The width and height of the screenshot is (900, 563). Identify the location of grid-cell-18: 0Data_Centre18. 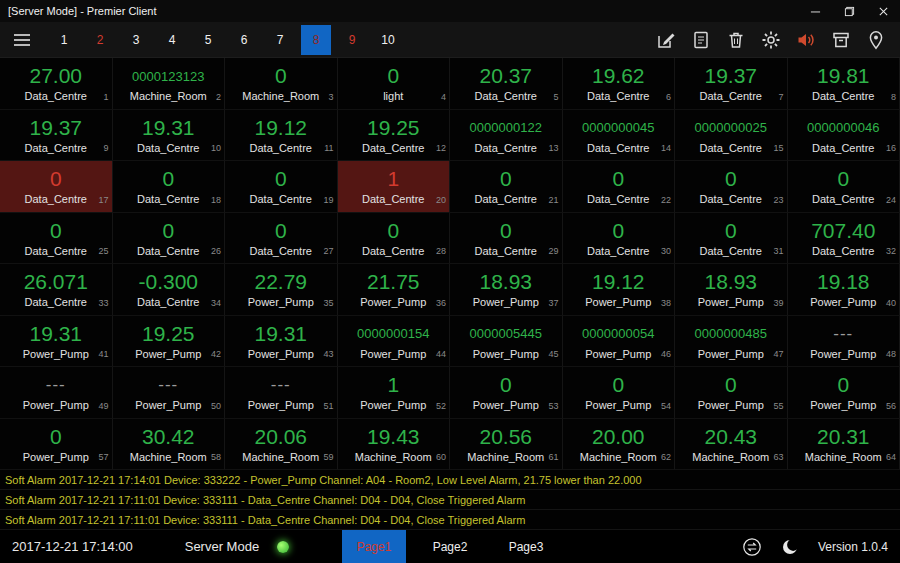
(170, 187).